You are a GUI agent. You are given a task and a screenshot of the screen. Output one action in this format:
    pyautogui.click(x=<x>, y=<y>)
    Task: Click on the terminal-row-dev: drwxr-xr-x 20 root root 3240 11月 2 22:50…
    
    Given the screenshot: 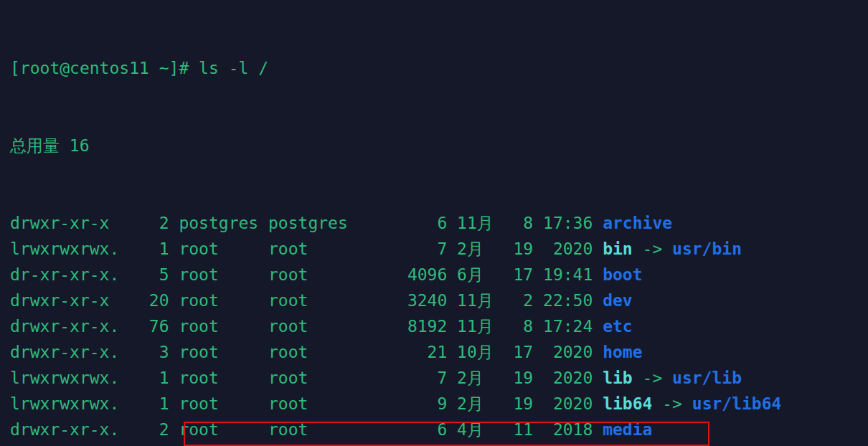 What is the action you would take?
    pyautogui.click(x=439, y=300)
    